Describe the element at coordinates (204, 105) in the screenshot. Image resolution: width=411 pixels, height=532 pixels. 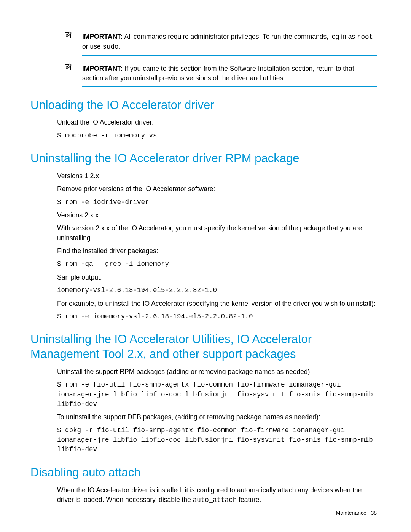
I see `heading-unloading: Unloading the IO Accelerator driver` at that location.